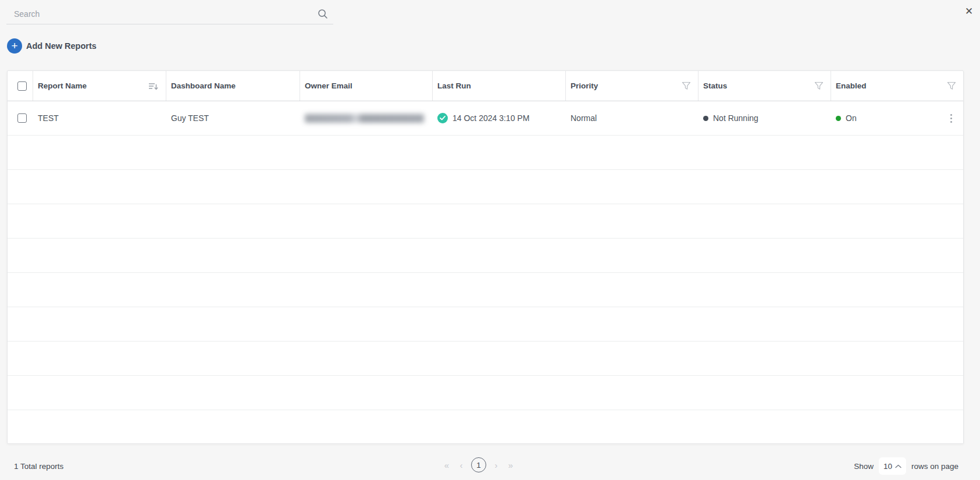 The width and height of the screenshot is (980, 480). Describe the element at coordinates (323, 14) in the screenshot. I see `search-icon` at that location.